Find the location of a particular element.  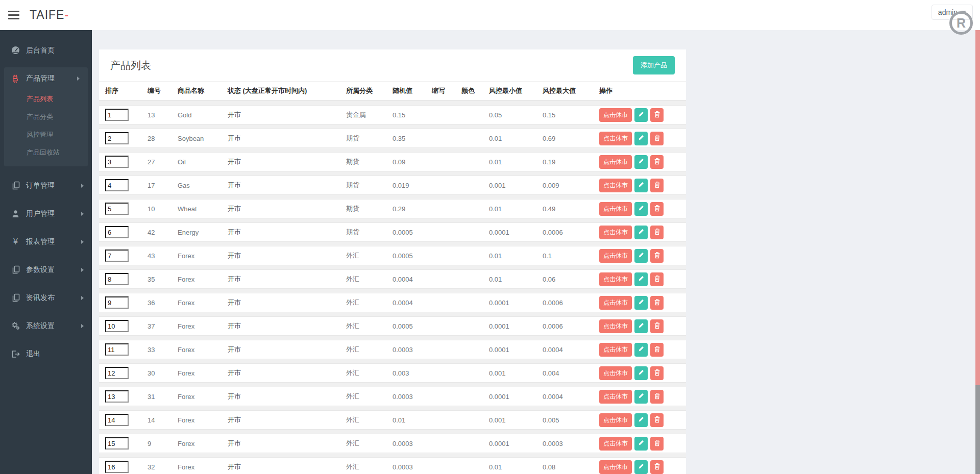

risk-max-cell: 0.08 is located at coordinates (571, 467).